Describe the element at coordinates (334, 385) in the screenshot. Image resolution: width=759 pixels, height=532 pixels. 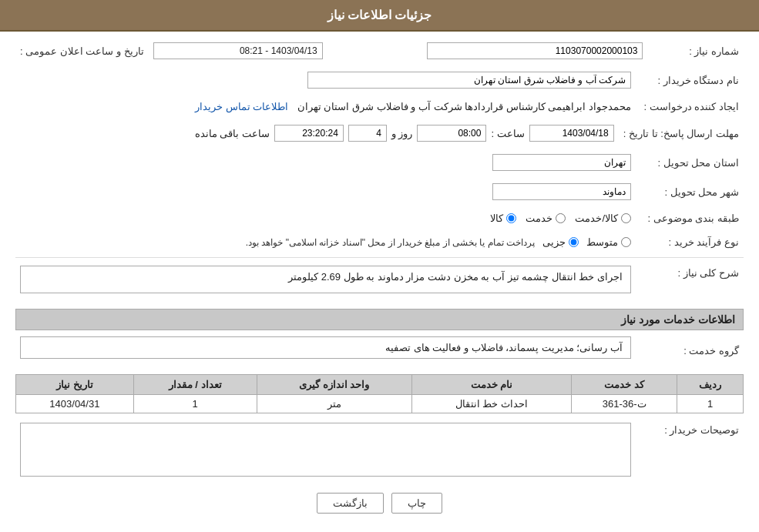
I see `col-unit: واحد اندازه گیری` at that location.